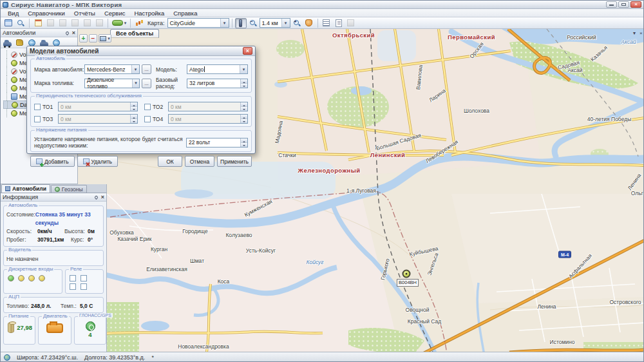 The width and height of the screenshot is (644, 362). I want to click on map-tabs-scroll-button: ▾, so click(634, 33).